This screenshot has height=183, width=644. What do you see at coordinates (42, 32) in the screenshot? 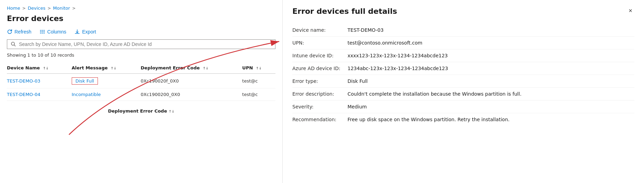
I see `columns-icon` at bounding box center [42, 32].